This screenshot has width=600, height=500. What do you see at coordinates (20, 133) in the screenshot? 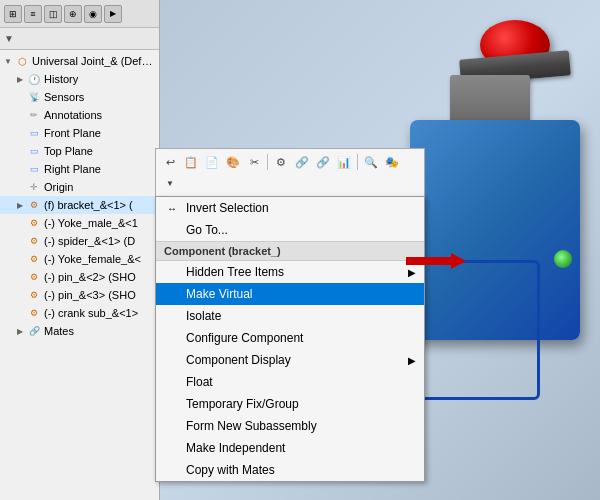
I see `front-plane-expand-icon` at bounding box center [20, 133].